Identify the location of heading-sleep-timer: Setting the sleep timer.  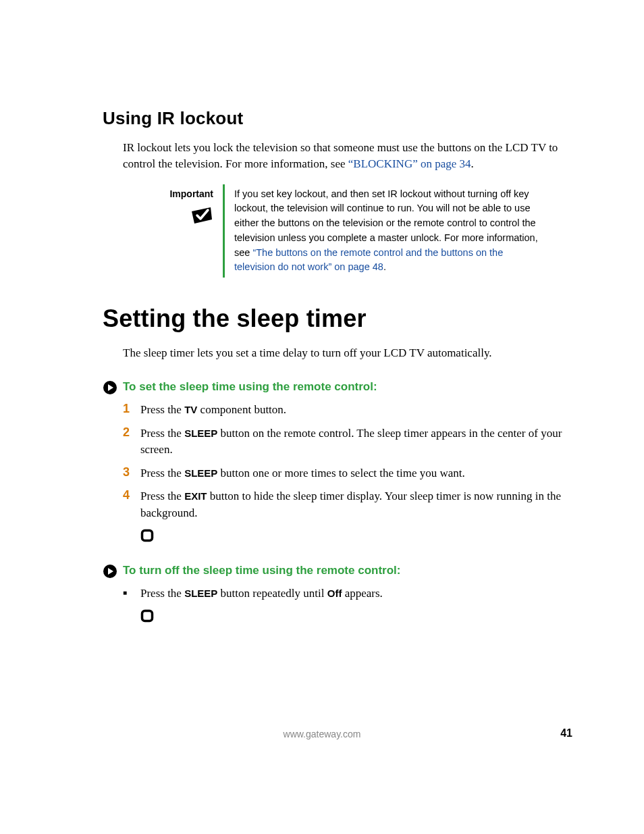
(340, 319).